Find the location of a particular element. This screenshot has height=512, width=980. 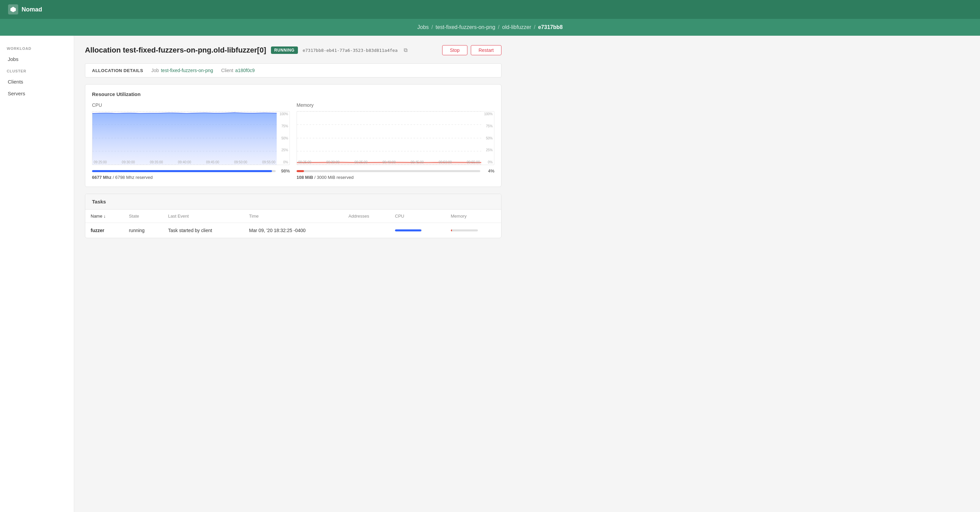

cpu-reserved-sep: / is located at coordinates (114, 177).